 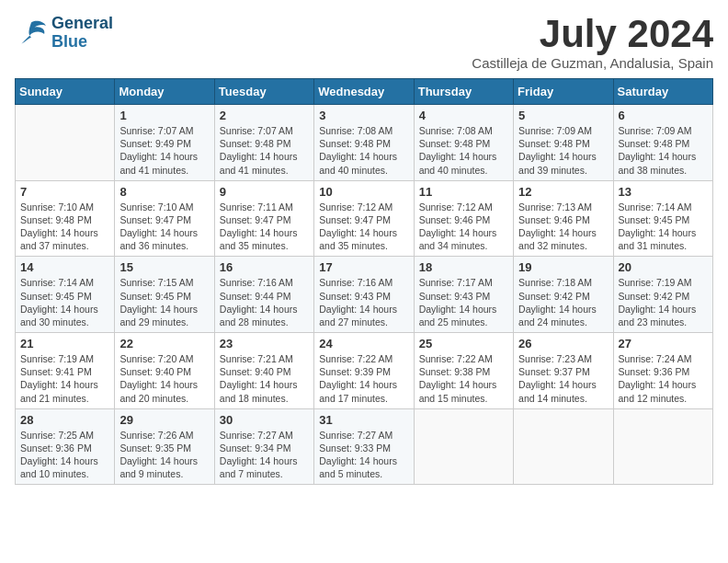 I want to click on day-number: 25, so click(x=463, y=344).